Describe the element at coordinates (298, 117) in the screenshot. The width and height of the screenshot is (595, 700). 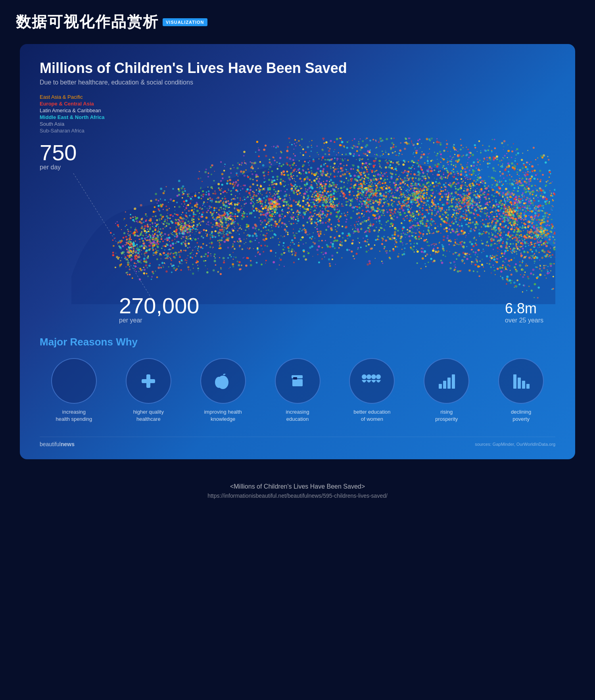
I see `legend-middle-east: Middle East & North Africa` at that location.